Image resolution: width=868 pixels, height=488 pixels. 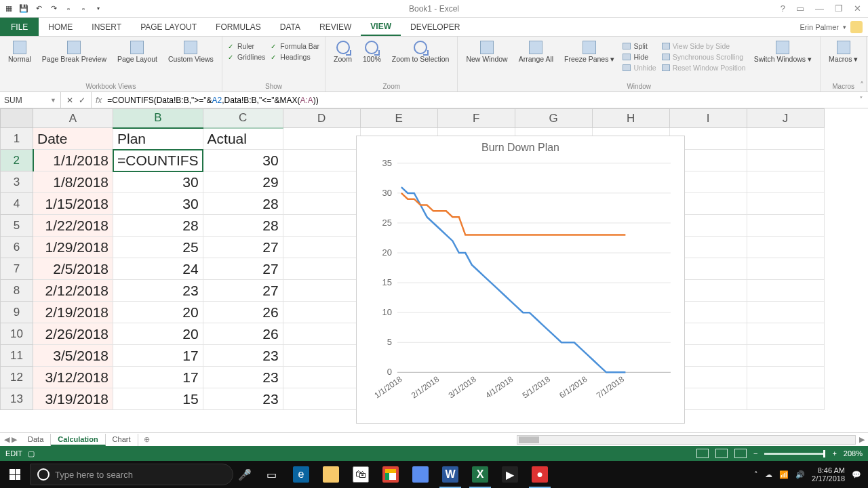 I want to click on mic-icon: 🎤, so click(x=245, y=474).